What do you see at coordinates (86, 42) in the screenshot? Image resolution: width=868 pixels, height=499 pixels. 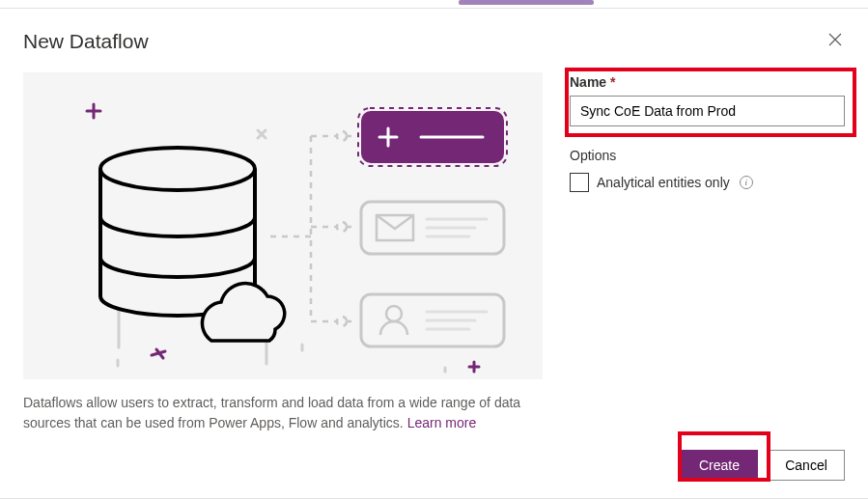 I see `dialog-title: New Dataflow` at bounding box center [86, 42].